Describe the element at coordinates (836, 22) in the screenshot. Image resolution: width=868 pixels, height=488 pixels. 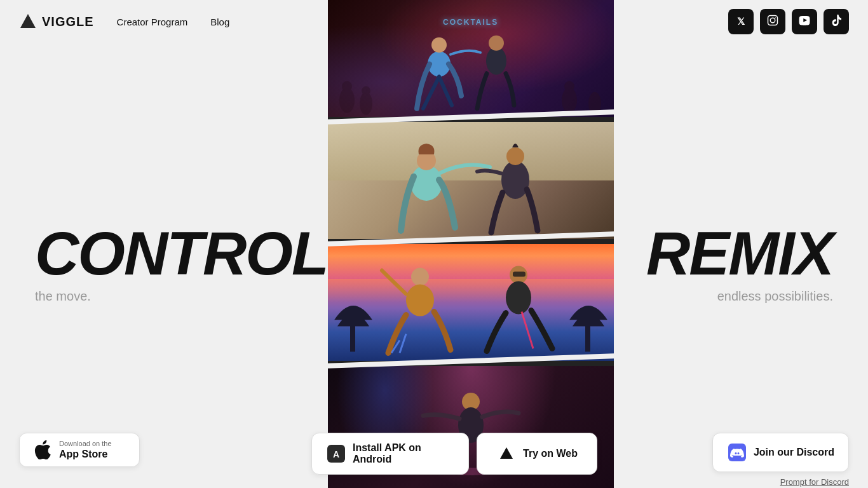
I see `tiktok-button` at that location.